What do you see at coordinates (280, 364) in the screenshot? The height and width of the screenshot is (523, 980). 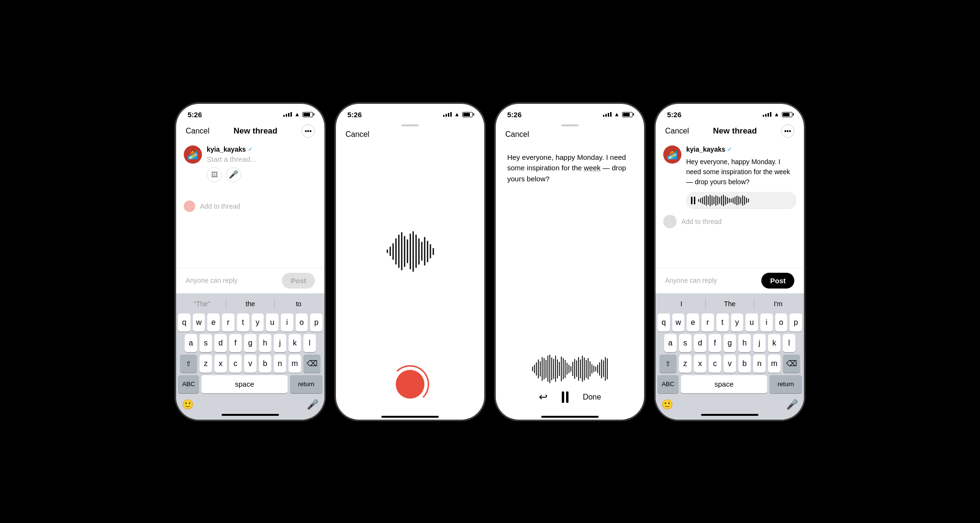 I see `key-n: n` at bounding box center [280, 364].